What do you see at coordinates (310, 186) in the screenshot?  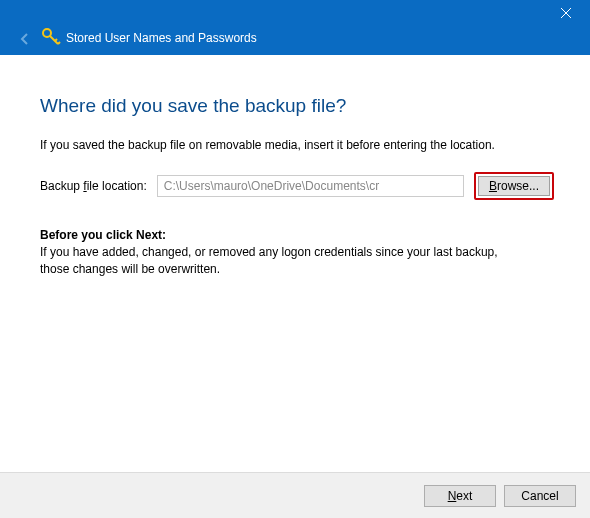 I see `backup-location-input` at bounding box center [310, 186].